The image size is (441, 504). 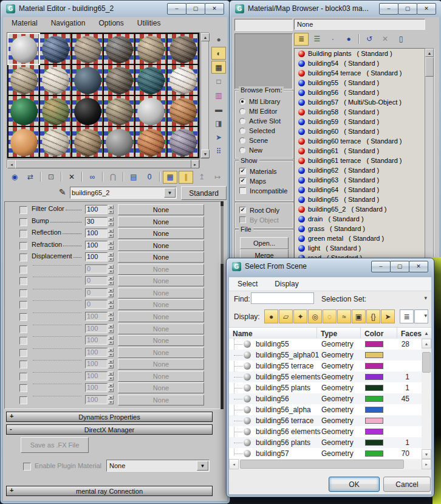 I want to click on show-map-in-viewport-icon: ▦, so click(x=170, y=178).